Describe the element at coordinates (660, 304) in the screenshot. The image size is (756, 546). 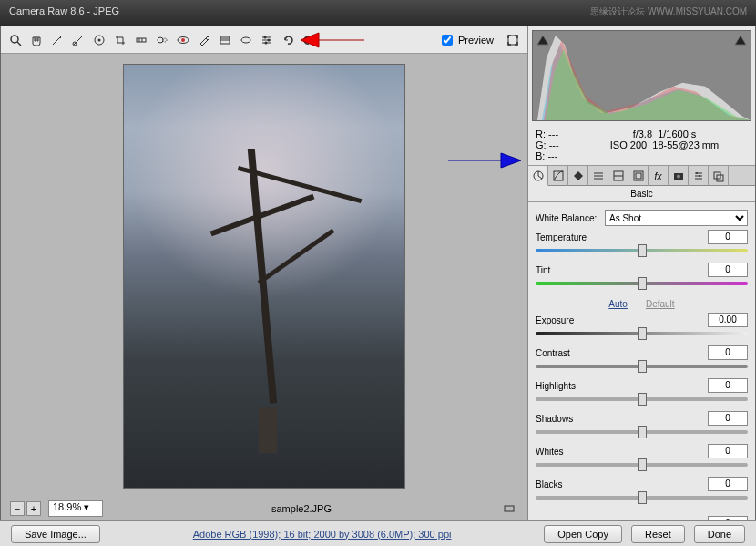
I see `default-link: Default` at that location.